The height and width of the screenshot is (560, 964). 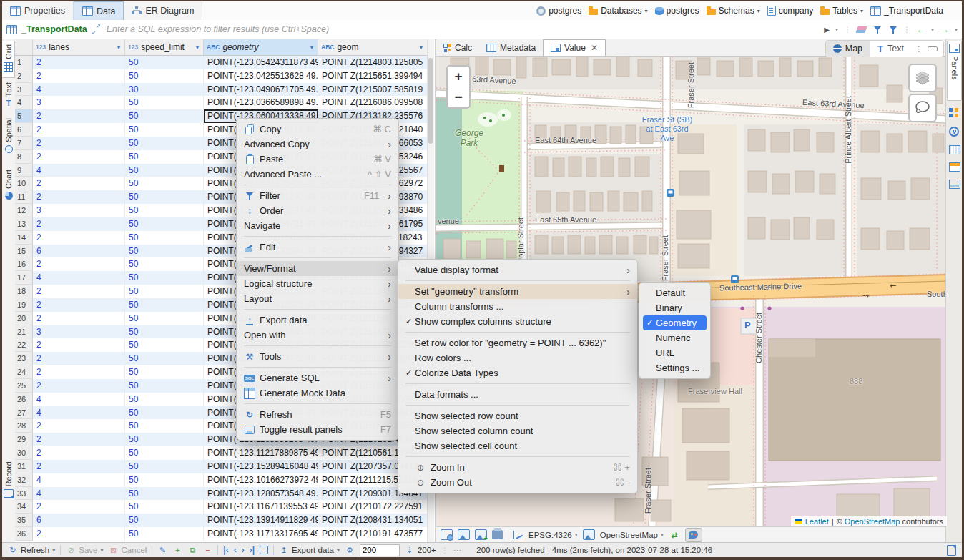 What do you see at coordinates (128, 550) in the screenshot?
I see `cancel-button: ⊠ Cancel` at bounding box center [128, 550].